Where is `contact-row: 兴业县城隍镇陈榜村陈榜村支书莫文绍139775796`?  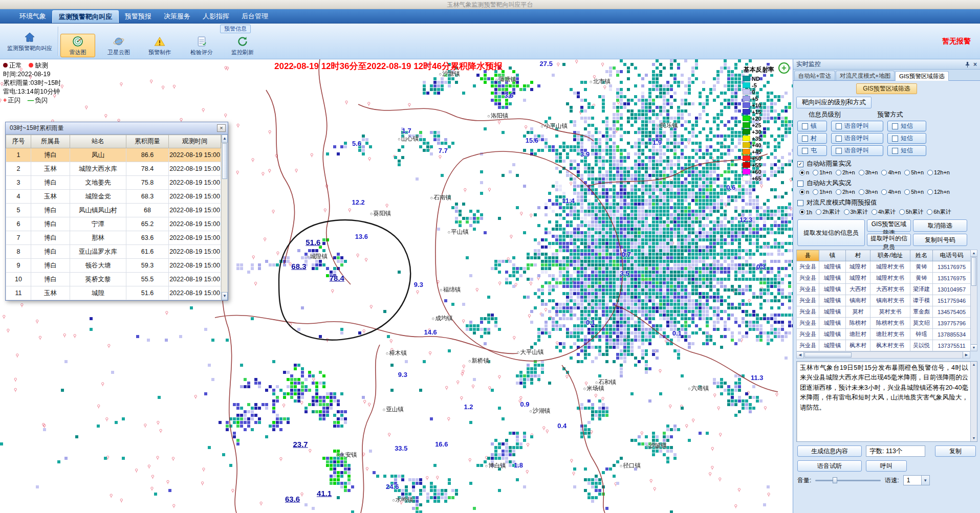 contact-row: 兴业县城隍镇陈榜村陈榜村支书莫文绍139775796 is located at coordinates (884, 323).